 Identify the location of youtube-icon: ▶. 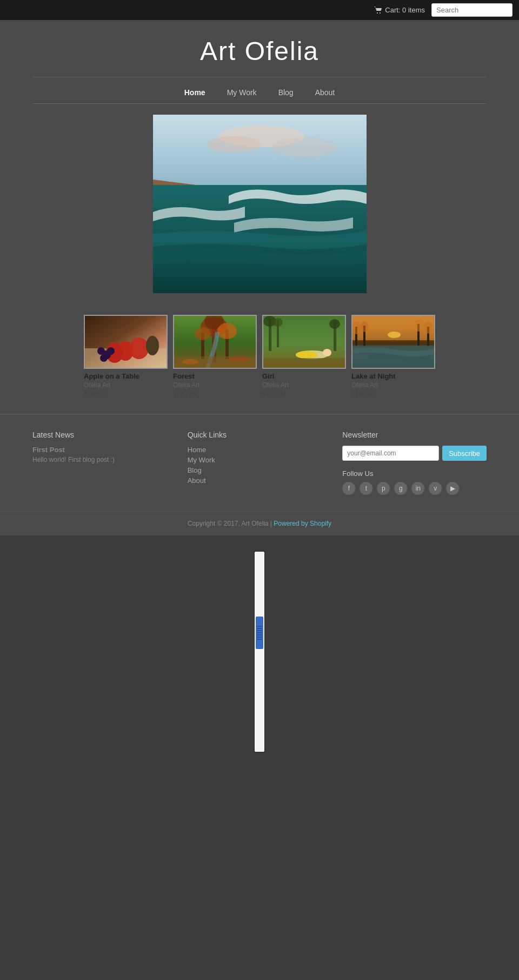
(453, 488).